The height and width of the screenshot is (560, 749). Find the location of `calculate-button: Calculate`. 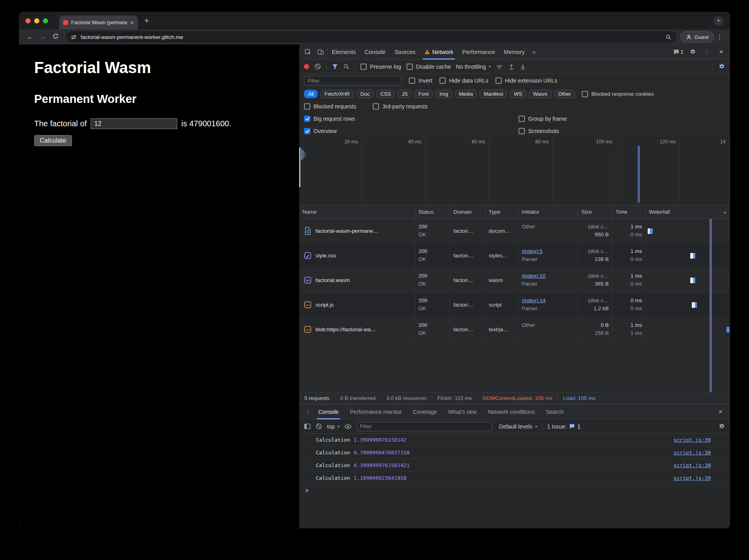

calculate-button: Calculate is located at coordinates (53, 141).